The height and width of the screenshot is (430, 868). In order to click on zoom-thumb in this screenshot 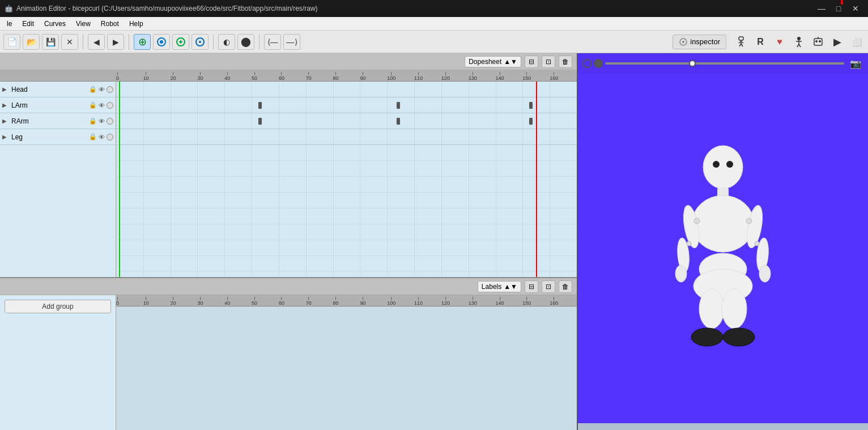, I will do `click(692, 63)`.